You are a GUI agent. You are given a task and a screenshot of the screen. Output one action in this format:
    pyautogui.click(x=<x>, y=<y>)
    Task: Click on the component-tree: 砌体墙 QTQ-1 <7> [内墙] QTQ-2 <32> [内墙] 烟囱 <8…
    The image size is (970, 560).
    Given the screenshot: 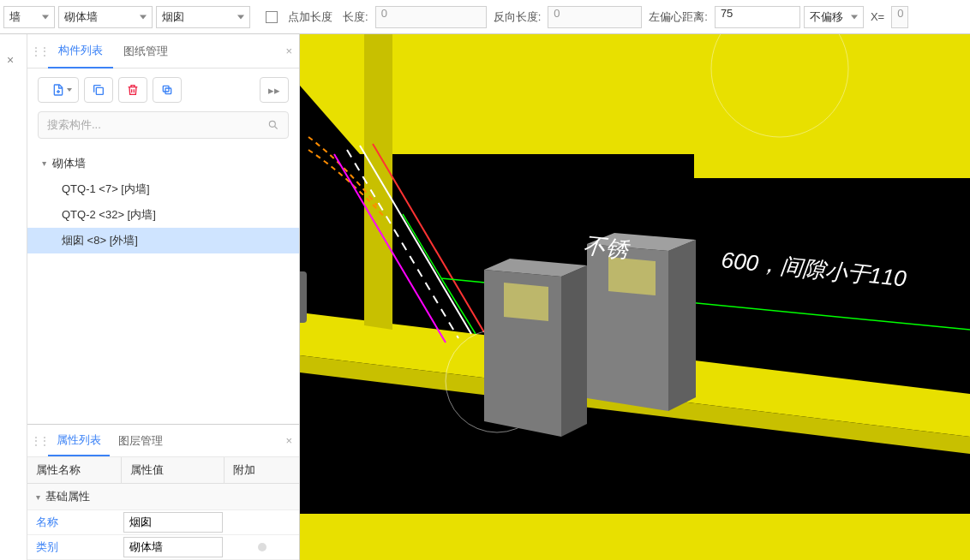 What is the action you would take?
    pyautogui.click(x=163, y=286)
    